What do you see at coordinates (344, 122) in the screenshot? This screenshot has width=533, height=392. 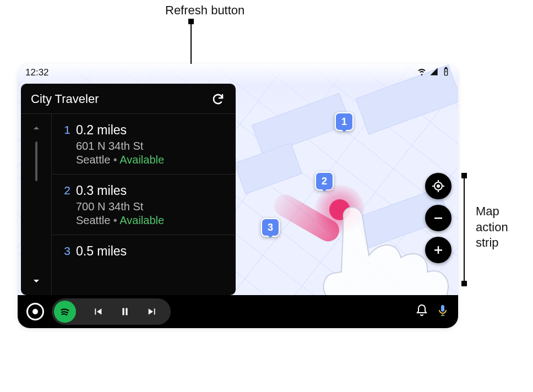 I see `map-marker-1: 1` at bounding box center [344, 122].